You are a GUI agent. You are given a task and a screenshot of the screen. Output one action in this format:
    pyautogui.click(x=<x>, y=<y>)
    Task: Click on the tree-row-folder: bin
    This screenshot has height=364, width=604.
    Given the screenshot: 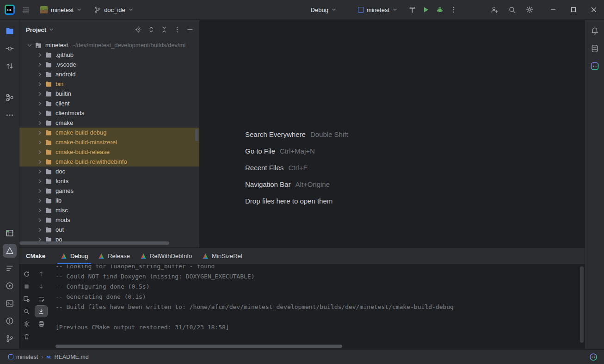 What is the action you would take?
    pyautogui.click(x=109, y=84)
    